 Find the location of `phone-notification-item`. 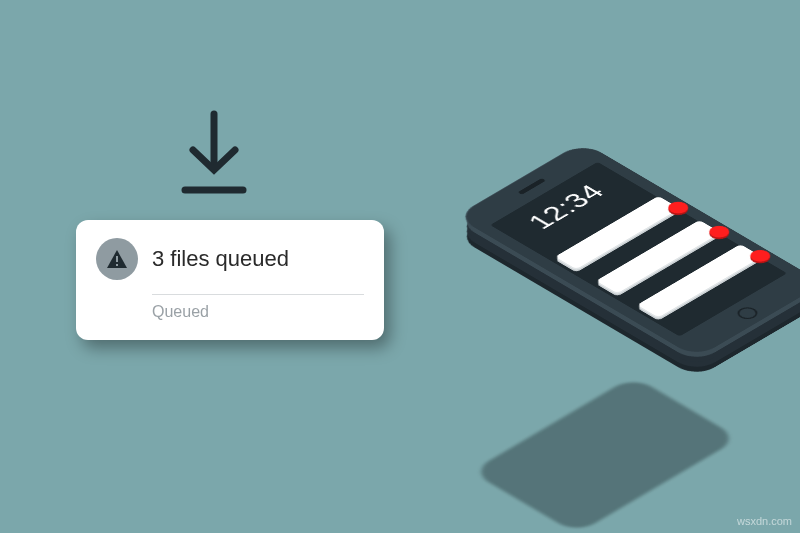

phone-notification-item is located at coordinates (699, 280).